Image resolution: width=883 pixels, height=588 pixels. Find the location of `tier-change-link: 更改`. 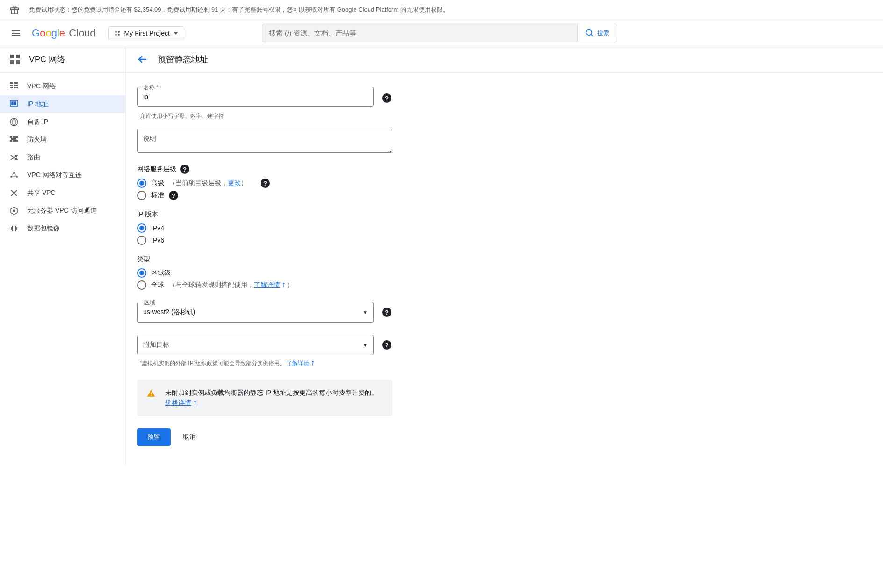

tier-change-link: 更改 is located at coordinates (234, 183).